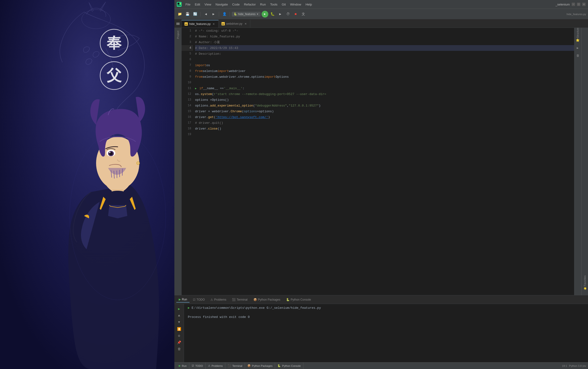 The image size is (588, 369). Describe the element at coordinates (196, 88) in the screenshot. I see `run-indicator: ▶` at that location.